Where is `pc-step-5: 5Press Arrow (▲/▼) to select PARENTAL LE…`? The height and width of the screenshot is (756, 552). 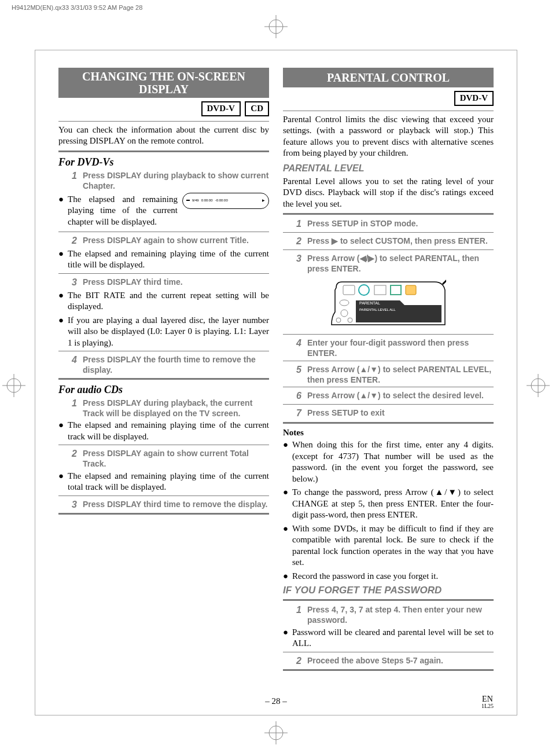
pc-step-5: 5Press Arrow (▲/▼) to select PARENTAL LE… is located at coordinates (388, 375).